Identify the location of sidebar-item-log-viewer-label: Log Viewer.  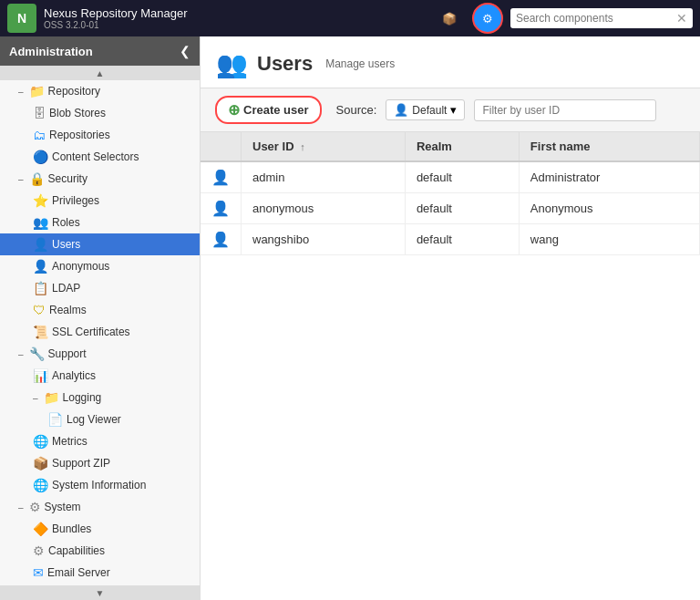
(94, 419).